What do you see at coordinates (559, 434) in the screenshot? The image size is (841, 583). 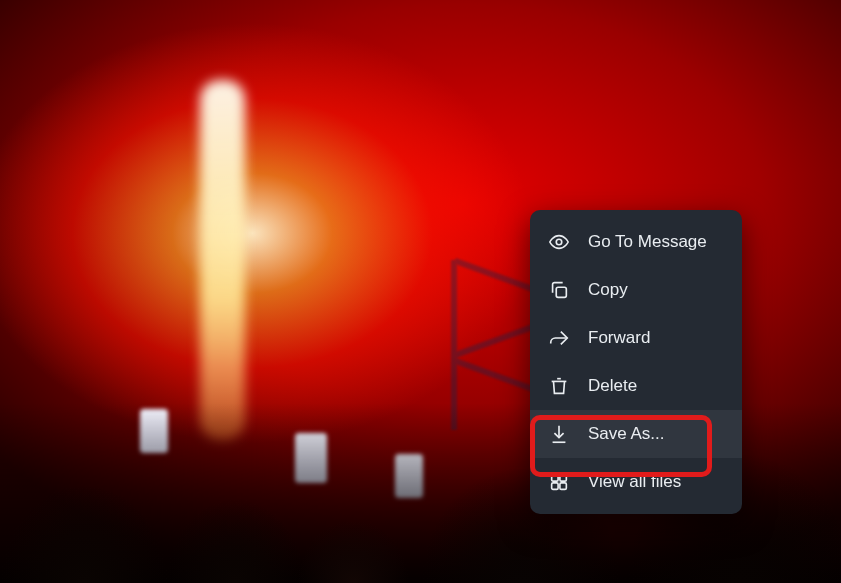 I see `download-icon` at bounding box center [559, 434].